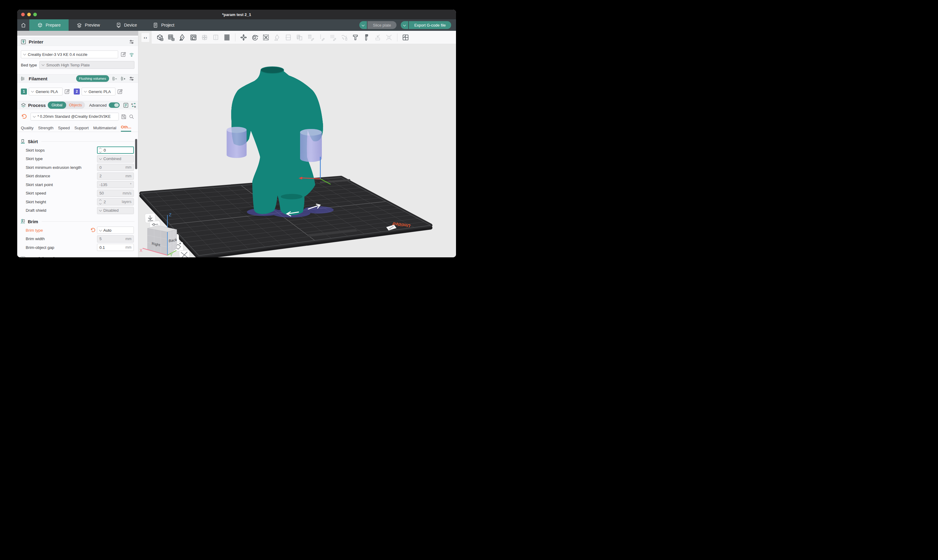 Image resolution: width=938 pixels, height=560 pixels. What do you see at coordinates (126, 25) in the screenshot?
I see `tab-device: Device` at bounding box center [126, 25].